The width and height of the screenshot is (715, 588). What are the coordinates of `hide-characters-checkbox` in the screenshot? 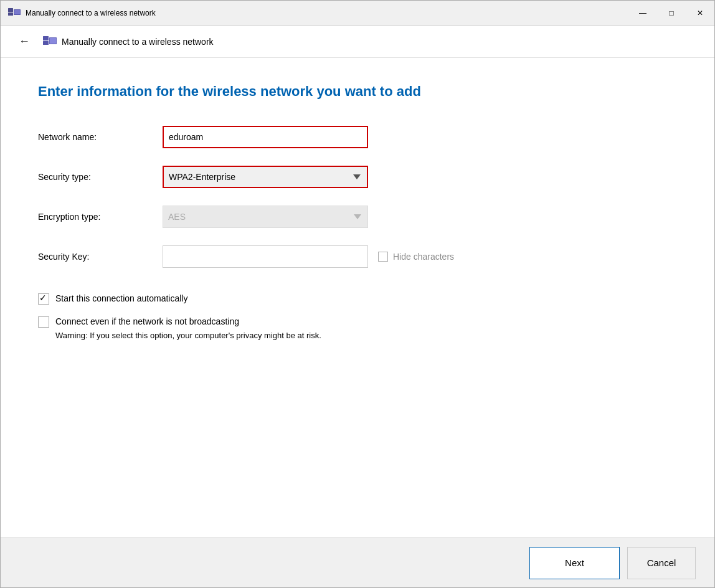 It's located at (383, 257).